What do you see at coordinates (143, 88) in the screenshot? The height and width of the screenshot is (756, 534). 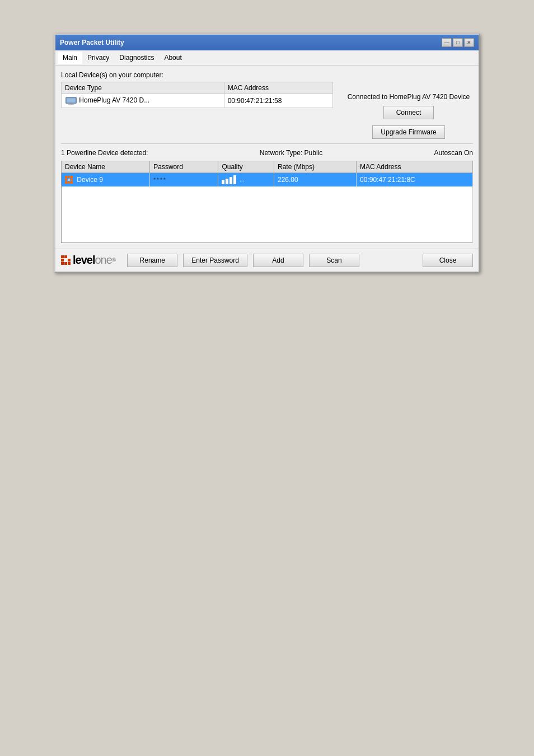 I see `col-device-type: Device Type` at bounding box center [143, 88].